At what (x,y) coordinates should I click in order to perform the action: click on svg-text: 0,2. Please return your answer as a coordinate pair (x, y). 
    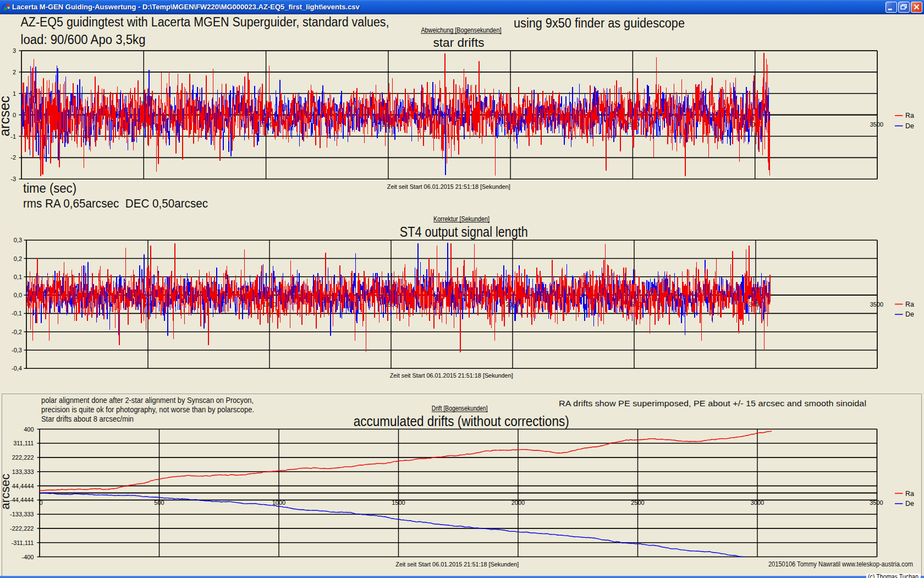
    Looking at the image, I should click on (18, 259).